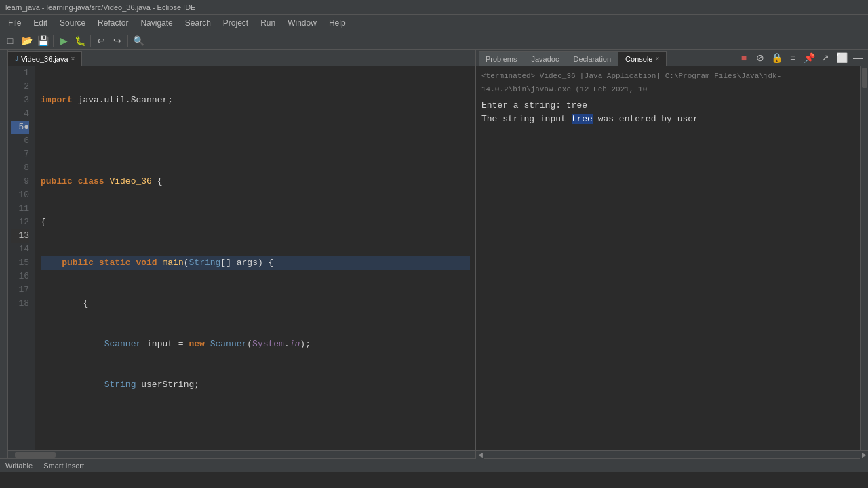 Image resolution: width=868 pixels, height=488 pixels. What do you see at coordinates (672, 455) in the screenshot?
I see `console-hscroll-track` at bounding box center [672, 455].